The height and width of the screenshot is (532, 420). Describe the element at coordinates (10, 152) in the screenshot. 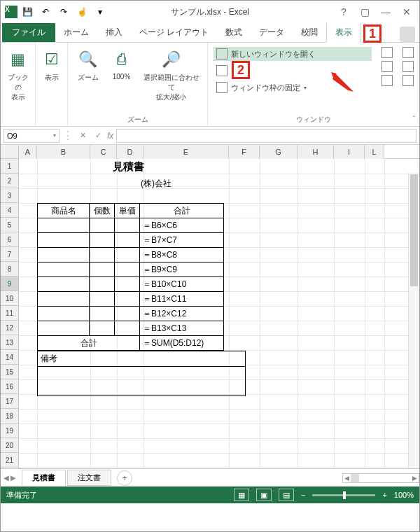

I see `select-all-corner` at that location.